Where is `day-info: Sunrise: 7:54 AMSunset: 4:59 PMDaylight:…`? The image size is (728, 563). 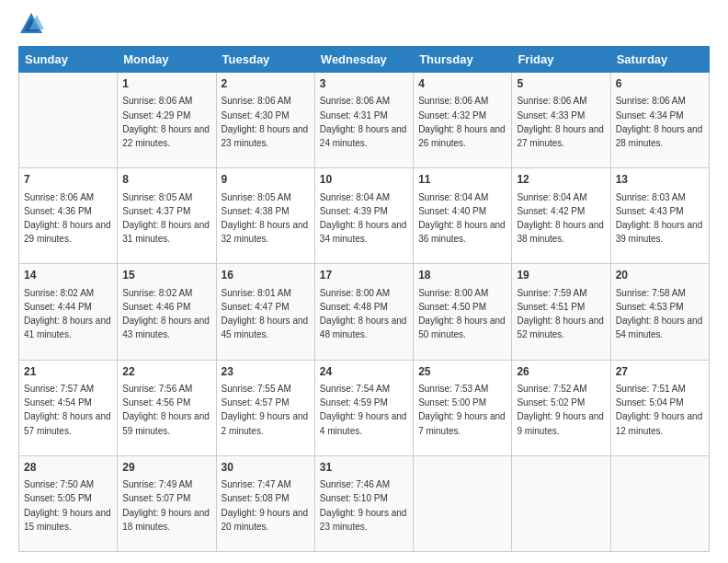
day-info: Sunrise: 7:54 AMSunset: 4:59 PMDaylight:… is located at coordinates (364, 410).